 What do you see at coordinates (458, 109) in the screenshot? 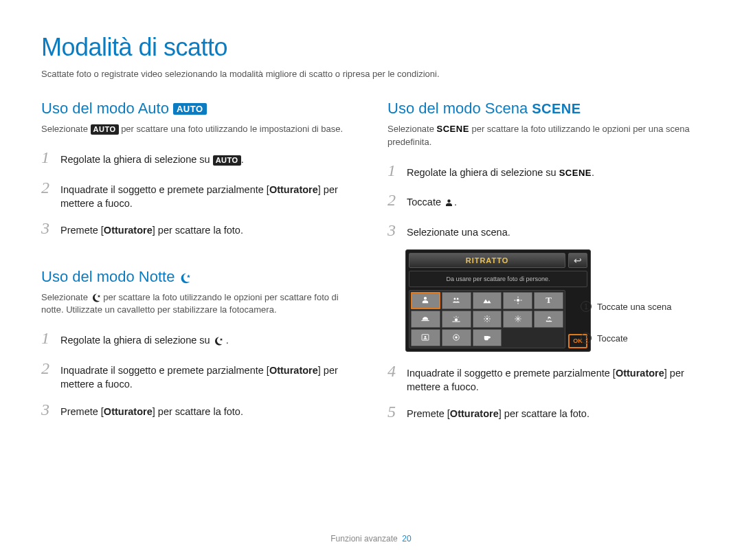
I see `heading-scena-text: Uso del modo Scena` at bounding box center [458, 109].